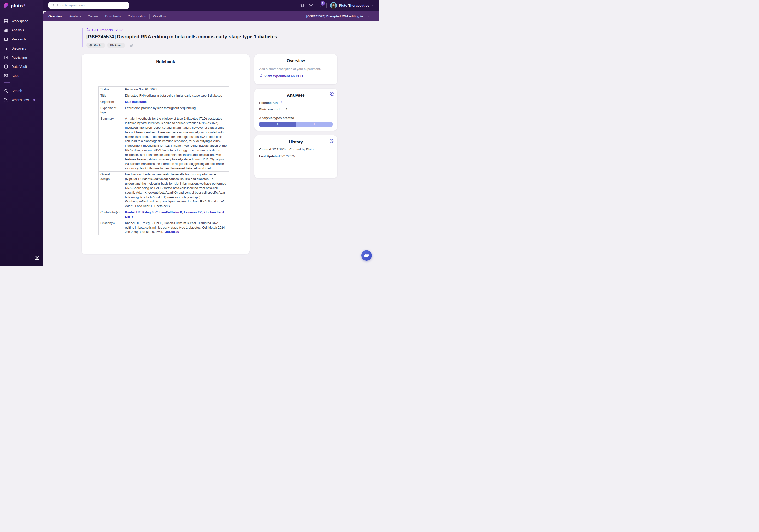  What do you see at coordinates (113, 16) in the screenshot?
I see `tab-downloads: Downloads` at bounding box center [113, 16].